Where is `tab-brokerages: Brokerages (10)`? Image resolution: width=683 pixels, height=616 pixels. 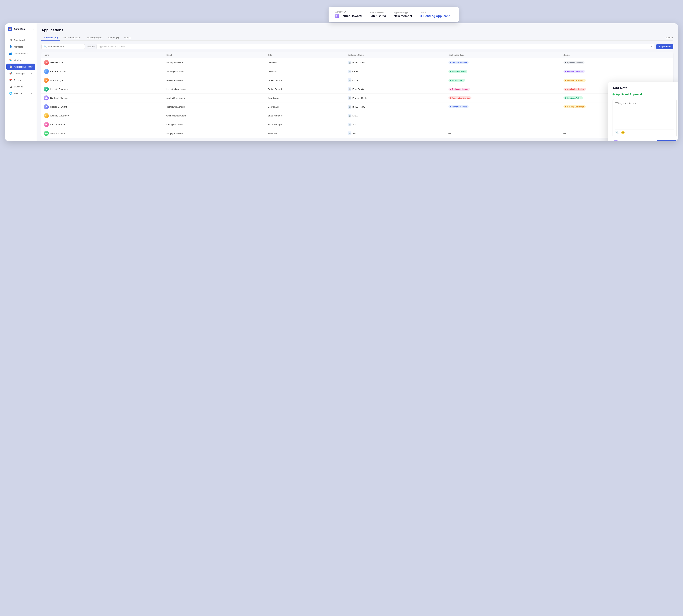 tab-brokerages: Brokerages (10) is located at coordinates (94, 38).